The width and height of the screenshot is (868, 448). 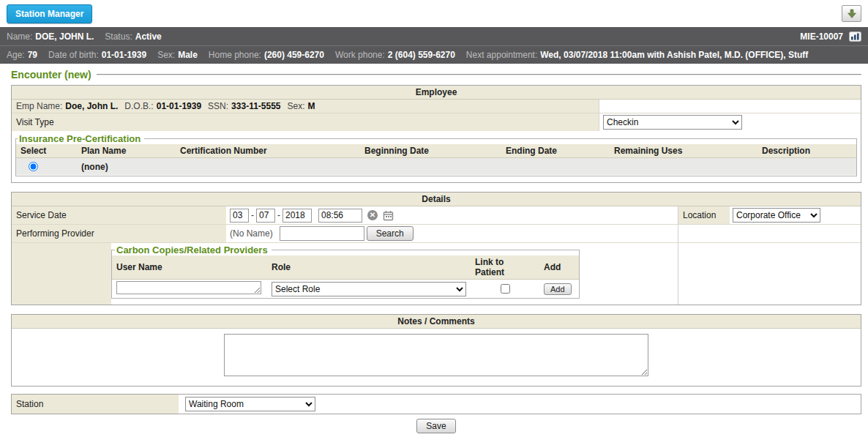 What do you see at coordinates (436, 404) in the screenshot?
I see `station-row: Station Waiting Room` at bounding box center [436, 404].